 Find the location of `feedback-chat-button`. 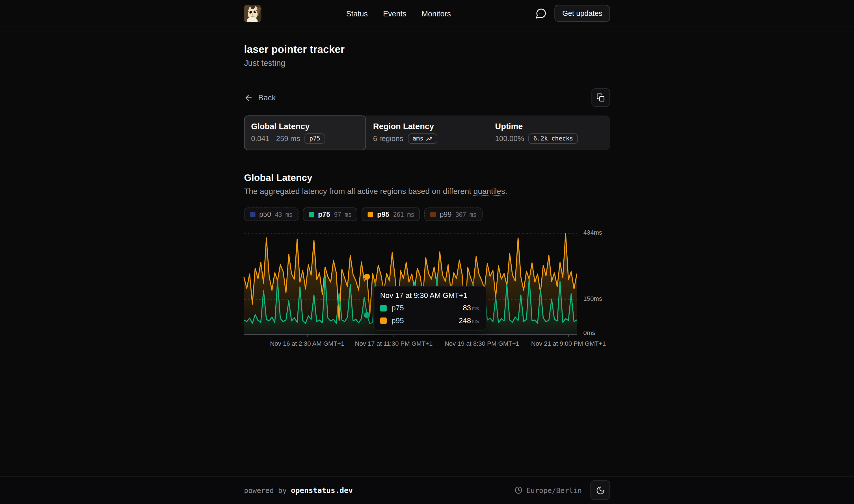

feedback-chat-button is located at coordinates (541, 13).